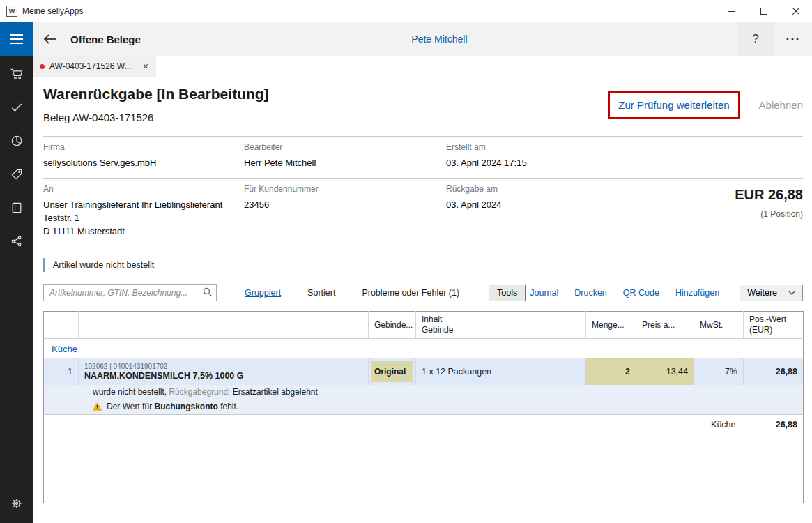 This screenshot has width=812, height=523. Describe the element at coordinates (17, 503) in the screenshot. I see `sidebar-item-settings` at that location.